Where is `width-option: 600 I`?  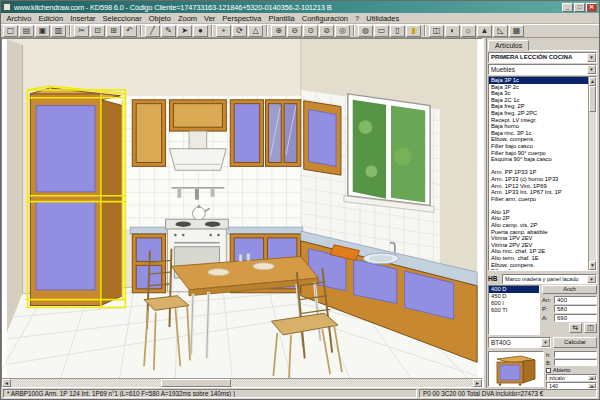 width-option: 600 I is located at coordinates (514, 304).